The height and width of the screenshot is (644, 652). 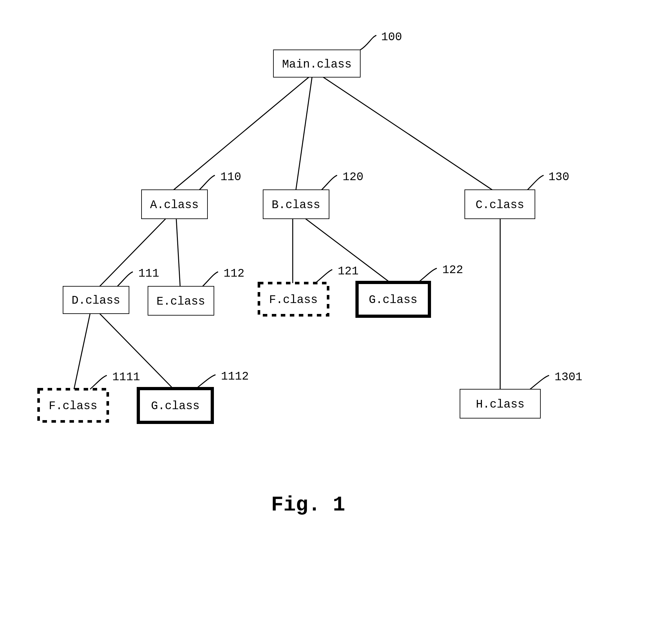 I want to click on label-g2: G.class, so click(x=175, y=406).